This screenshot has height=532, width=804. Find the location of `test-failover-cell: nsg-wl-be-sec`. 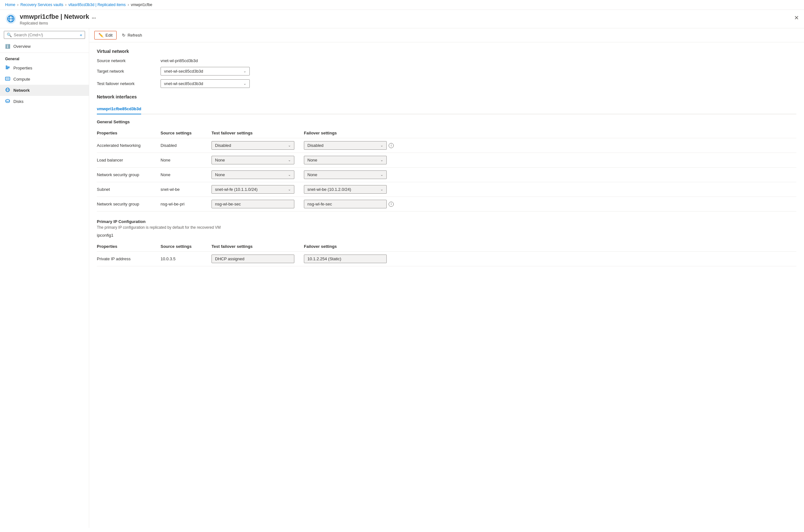

test-failover-cell: nsg-wl-be-sec is located at coordinates (258, 204).